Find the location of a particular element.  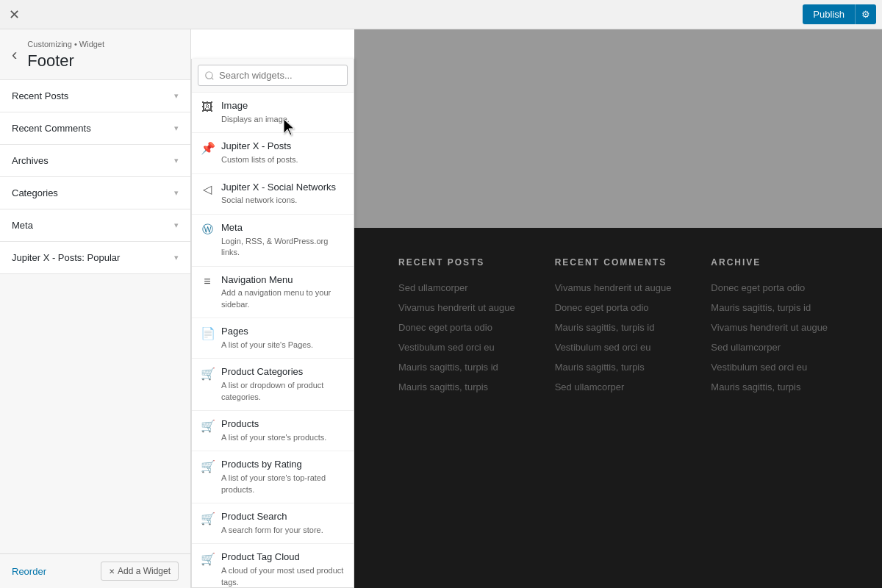

add-icon: ✕ is located at coordinates (112, 572).